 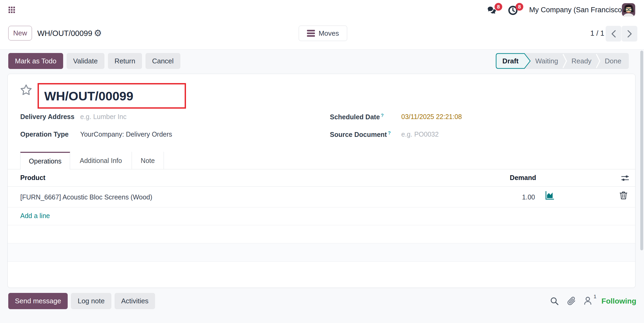 What do you see at coordinates (103, 117) in the screenshot?
I see `delivery-address-field: e.g. Lumber Inc` at bounding box center [103, 117].